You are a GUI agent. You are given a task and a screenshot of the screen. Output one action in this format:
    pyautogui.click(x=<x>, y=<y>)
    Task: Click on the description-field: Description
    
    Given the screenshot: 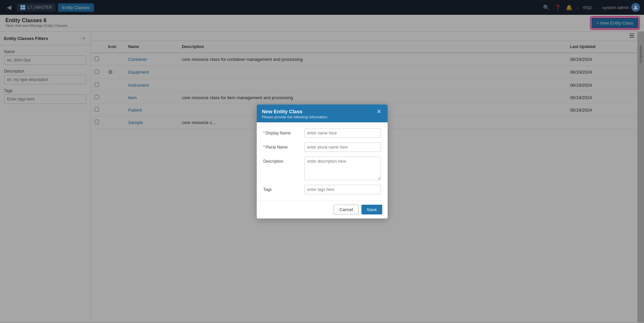 What is the action you would take?
    pyautogui.click(x=322, y=168)
    